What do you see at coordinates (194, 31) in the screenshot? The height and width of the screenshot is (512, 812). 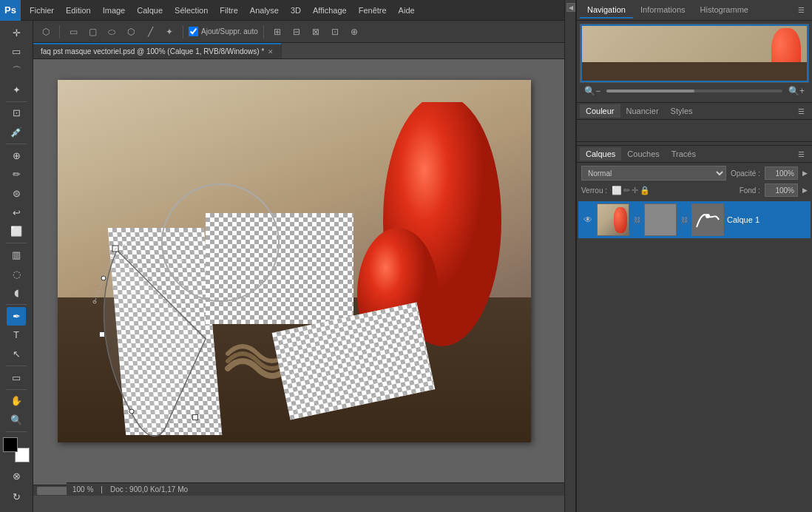 I see `add-remove-checkbox` at bounding box center [194, 31].